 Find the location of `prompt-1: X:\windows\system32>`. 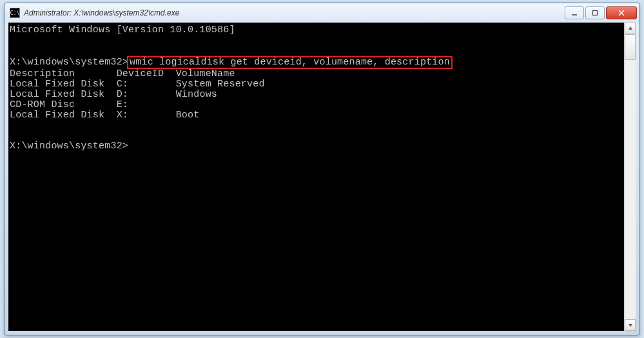

prompt-1: X:\windows\system32> is located at coordinates (69, 62).